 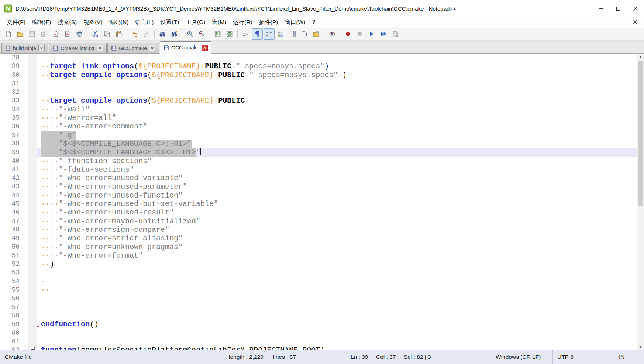 I want to click on line-number: 48, so click(x=12, y=230).